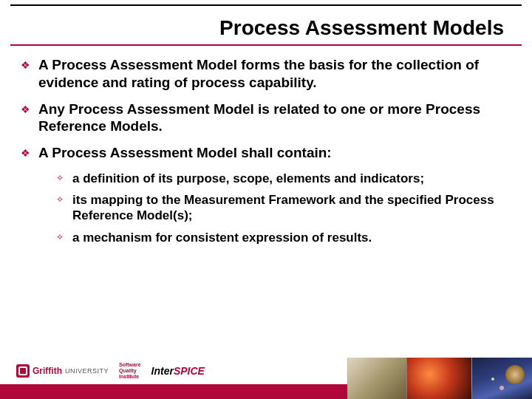  What do you see at coordinates (266, 153) in the screenshot?
I see `bullet-item: ❖ A Process Assessment Model shall conta…` at bounding box center [266, 153].